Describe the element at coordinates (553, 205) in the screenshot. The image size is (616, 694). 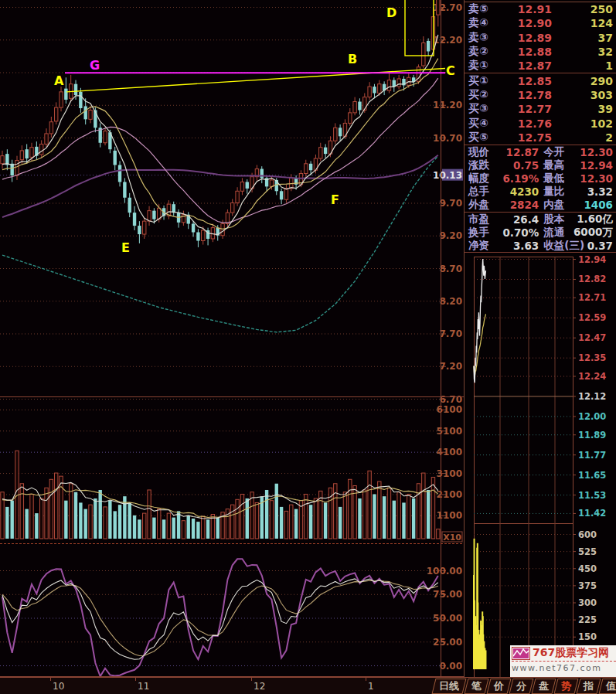
I see `quote-label: 内盘` at that location.